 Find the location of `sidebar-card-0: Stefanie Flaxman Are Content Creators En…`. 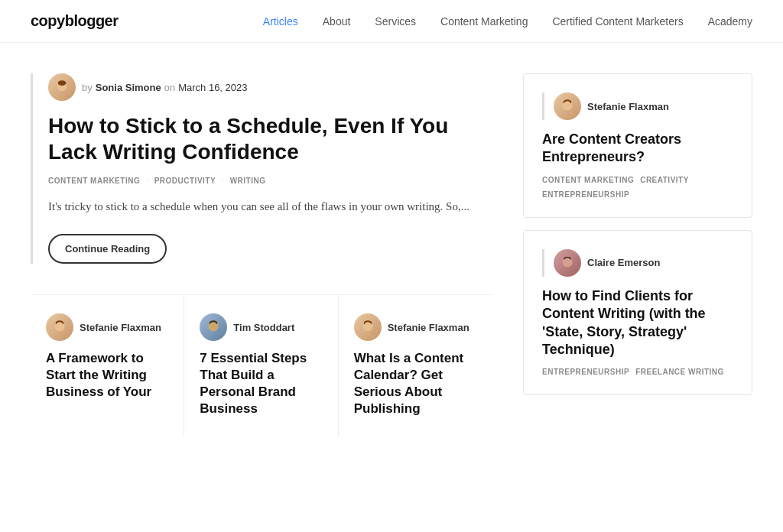

sidebar-card-0: Stefanie Flaxman Are Content Creators En… is located at coordinates (638, 145).